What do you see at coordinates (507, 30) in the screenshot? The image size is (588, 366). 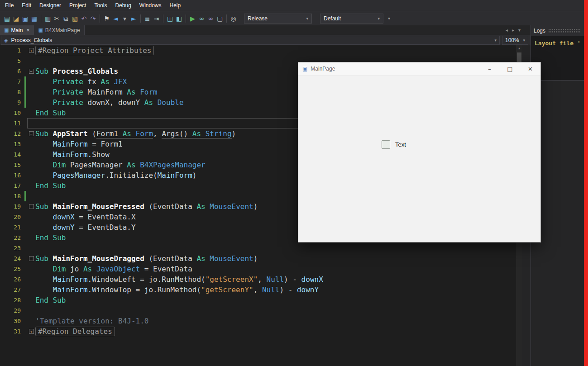 I see `tab-scroll-left-icon: ◂` at bounding box center [507, 30].